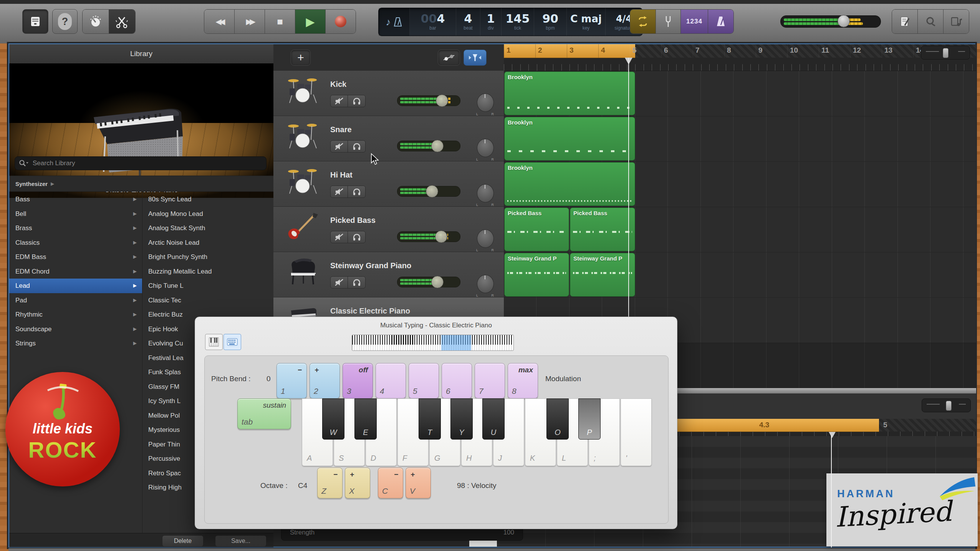  What do you see at coordinates (76, 214) in the screenshot?
I see `category-item: Bell▶` at bounding box center [76, 214].